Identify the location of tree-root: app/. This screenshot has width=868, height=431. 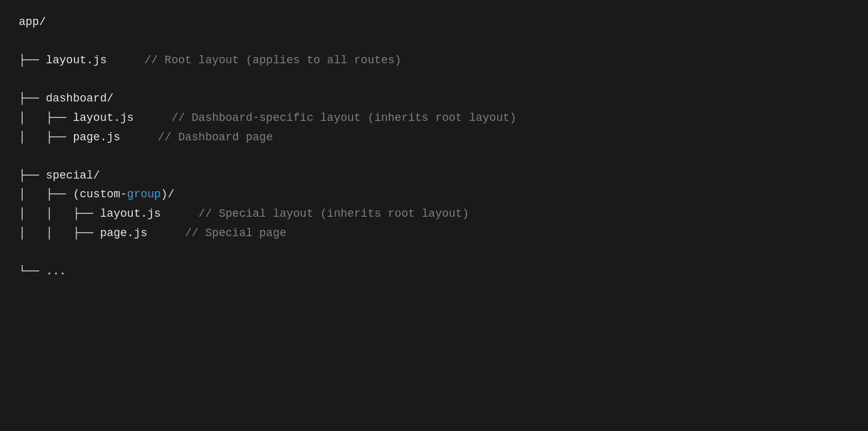
(434, 23).